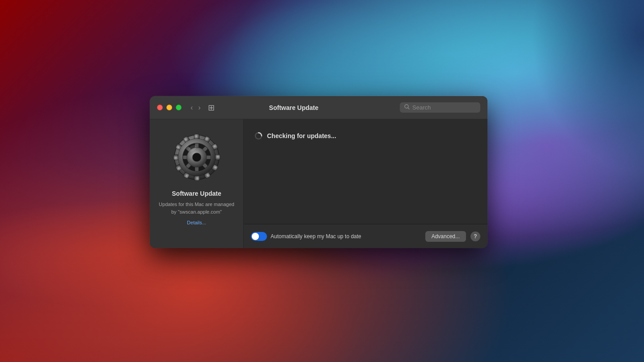 The image size is (644, 362). Describe the element at coordinates (336, 236) in the screenshot. I see `auto-update-toggle: Automatically keep my Mac up to date` at that location.